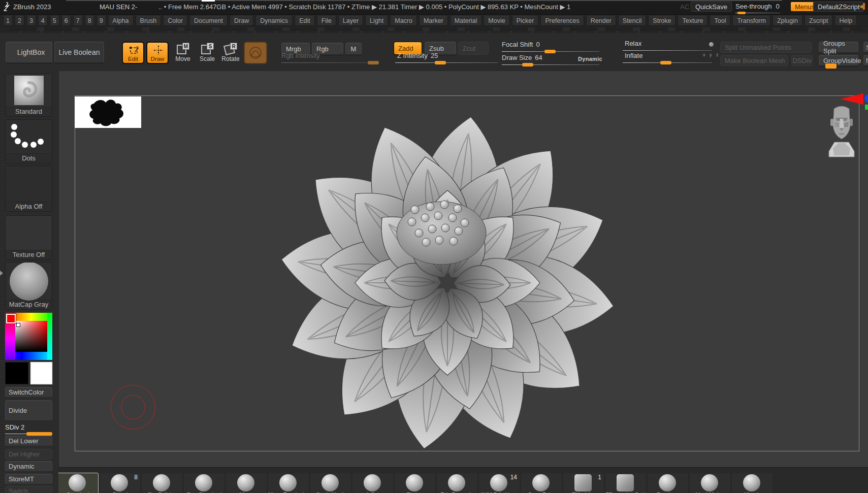 This screenshot has width=868, height=493. What do you see at coordinates (866, 98) in the screenshot?
I see `z-axis-dot-icon` at bounding box center [866, 98].